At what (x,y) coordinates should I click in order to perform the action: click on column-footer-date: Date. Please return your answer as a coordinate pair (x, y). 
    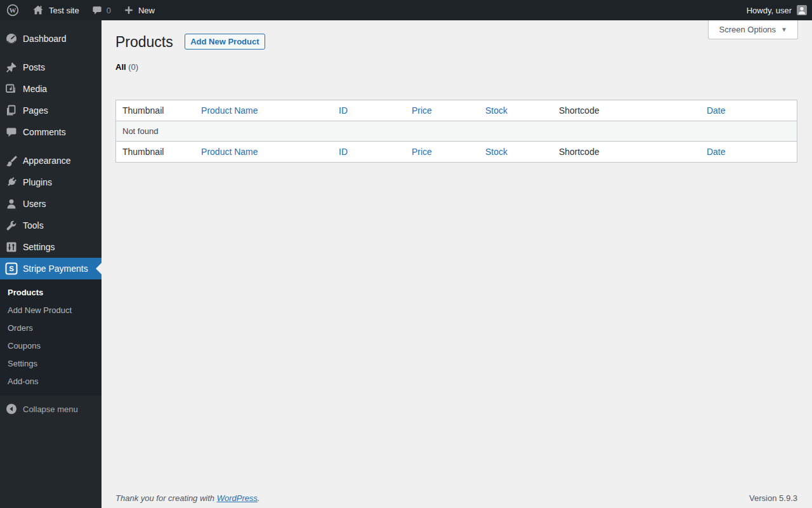
    Looking at the image, I should click on (749, 152).